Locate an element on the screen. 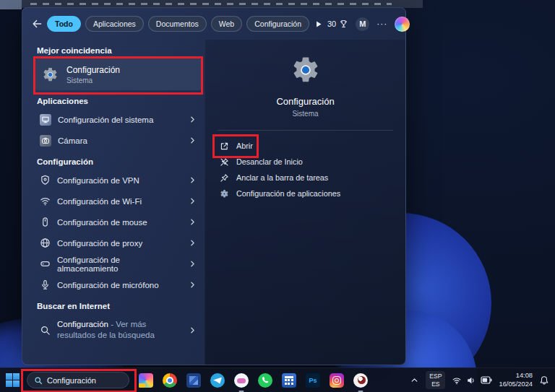 The width and height of the screenshot is (555, 392). result-camera-app: Cámara is located at coordinates (119, 140).